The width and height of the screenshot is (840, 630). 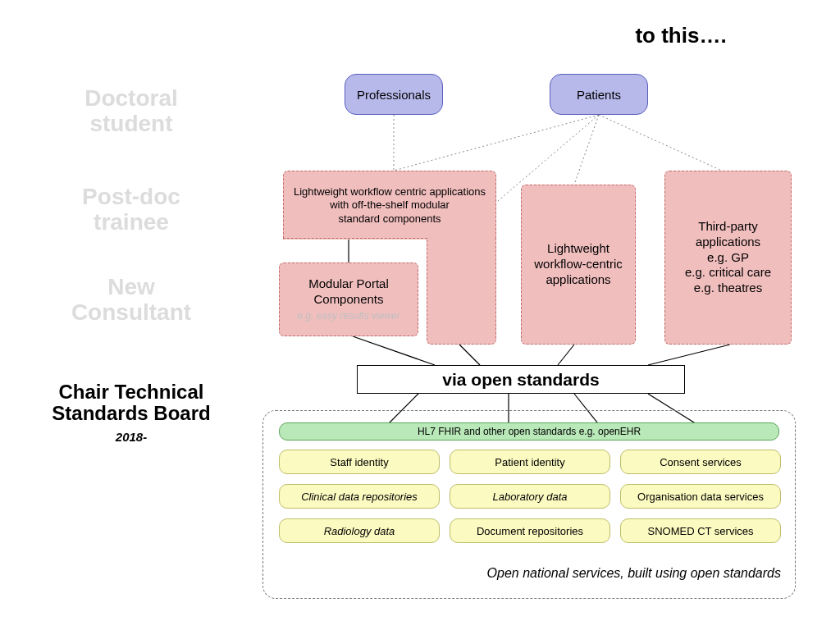 I want to click on node-lightweight-modular-seam, so click(x=461, y=239).